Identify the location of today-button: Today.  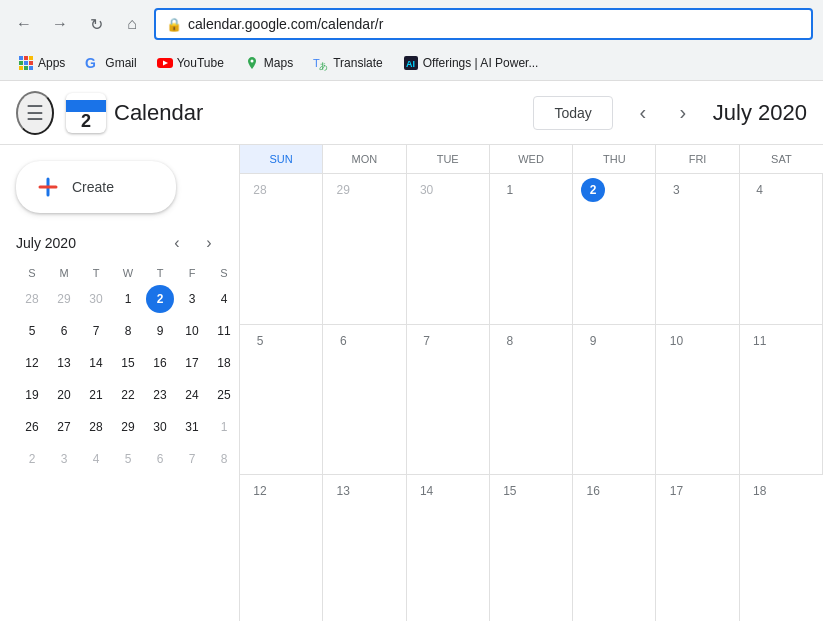
(572, 113).